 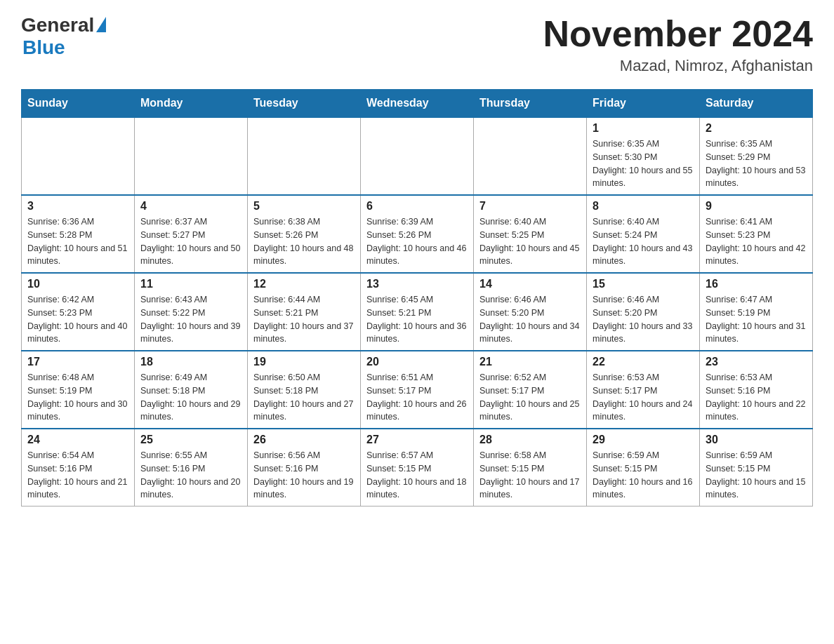 I want to click on day-number: 21, so click(x=530, y=362).